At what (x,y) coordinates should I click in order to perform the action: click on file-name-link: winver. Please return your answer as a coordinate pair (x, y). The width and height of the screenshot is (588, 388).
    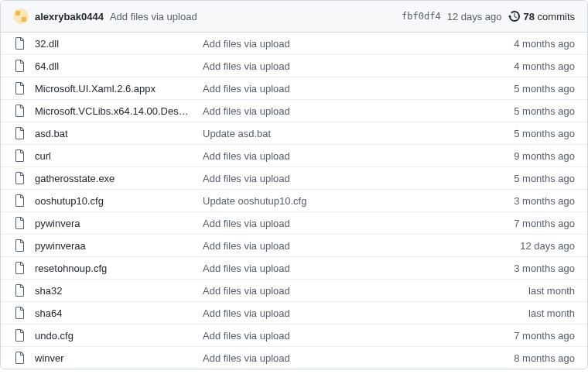
    Looking at the image, I should click on (115, 358).